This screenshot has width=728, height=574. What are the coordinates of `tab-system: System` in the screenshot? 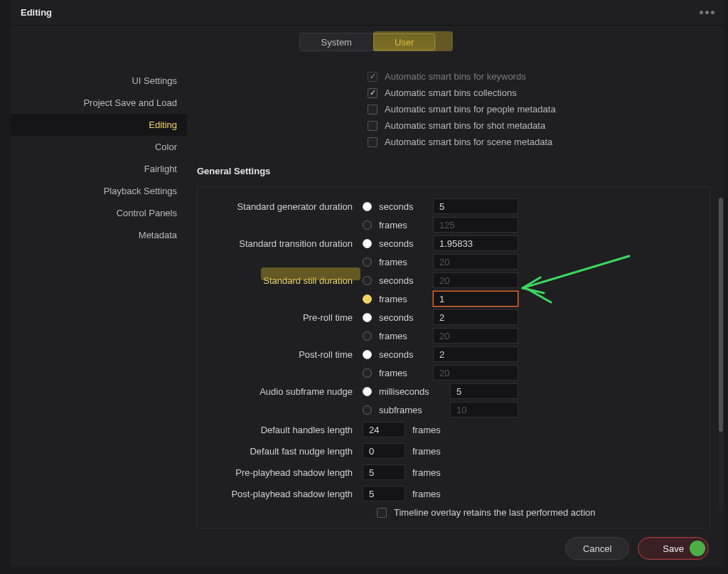 It's located at (337, 42).